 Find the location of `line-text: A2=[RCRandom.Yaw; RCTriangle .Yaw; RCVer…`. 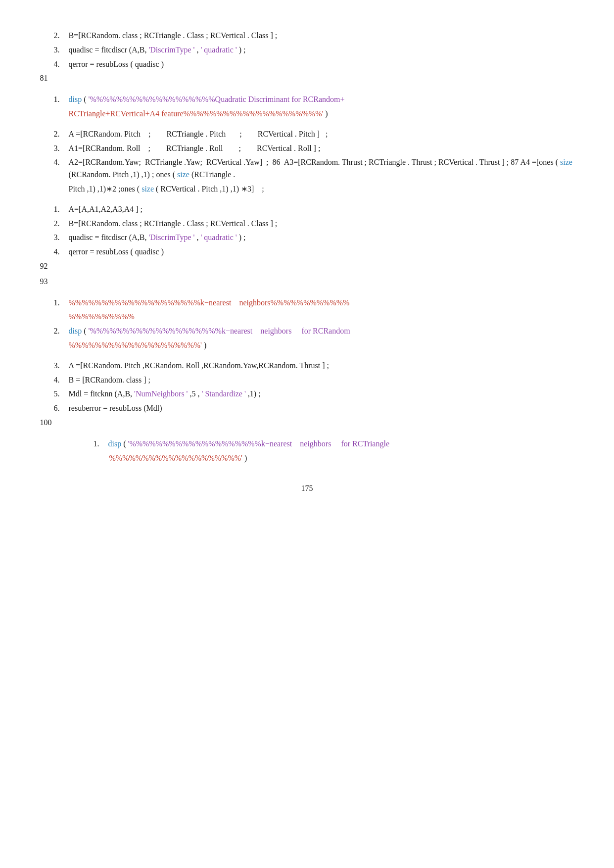

line-text: A2=[RCRandom.Yaw; RCTriangle .Yaw; RCVer… is located at coordinates (322, 169).